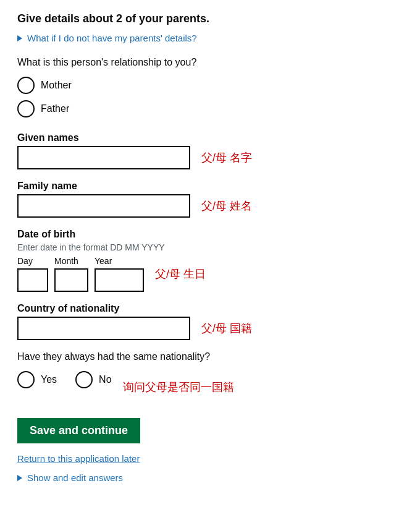 This screenshot has width=420, height=525. I want to click on dob-month-field: Month, so click(72, 274).